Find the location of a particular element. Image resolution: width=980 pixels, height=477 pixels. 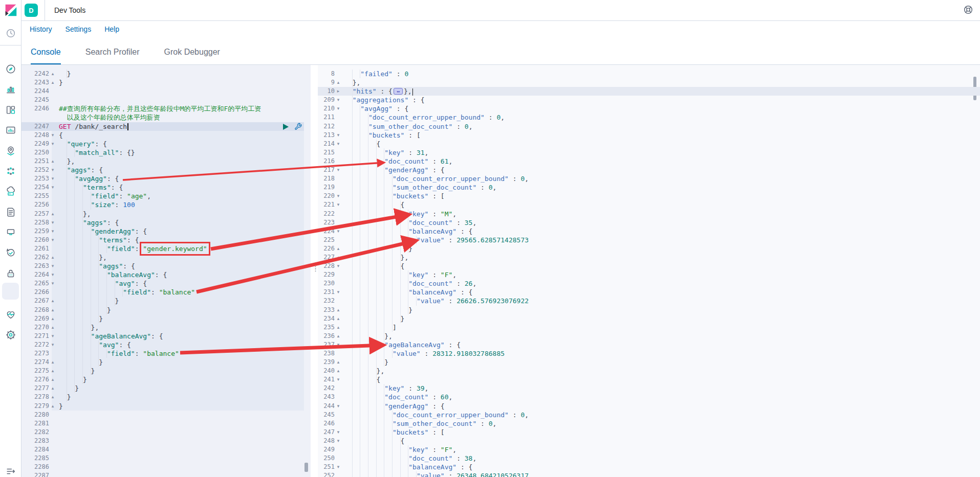

code-line: 213▾"buckets" : [ is located at coordinates (649, 135).